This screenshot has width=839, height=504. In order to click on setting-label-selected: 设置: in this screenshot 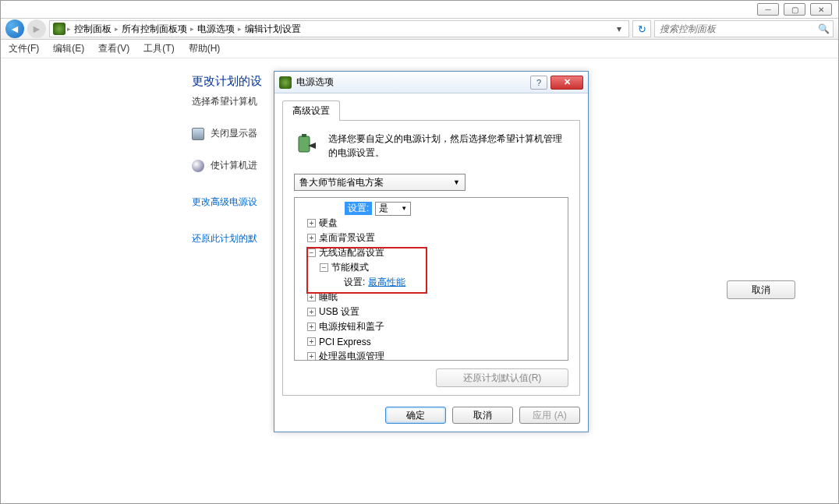, I will do `click(359, 209)`.